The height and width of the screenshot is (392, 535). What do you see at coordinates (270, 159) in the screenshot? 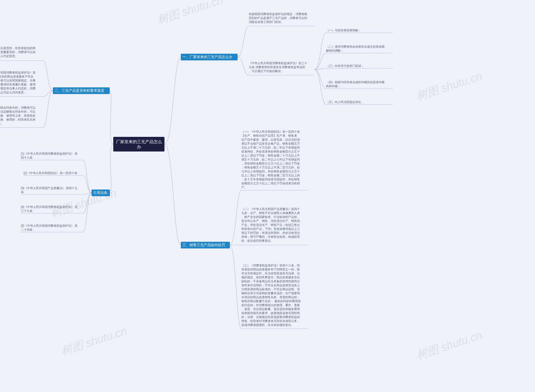
I see `svg-text:（一）《中华人民共和国刑法》第一百四十条【生产、销售伪劣产品: （一）《中华人民共和国刑法》第一百四十条【生产、销售伪劣产品罪】生产者、销售者在…` at bounding box center [270, 159].